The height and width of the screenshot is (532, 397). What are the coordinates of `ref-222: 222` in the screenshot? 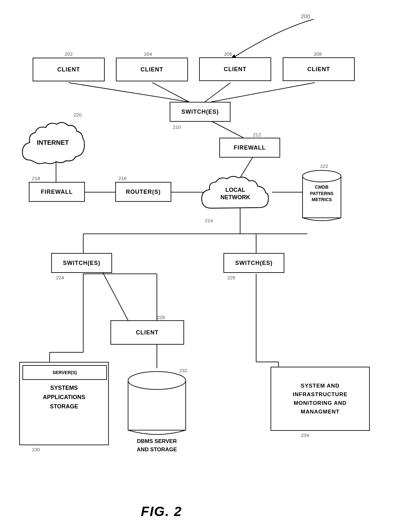 It's located at (324, 166).